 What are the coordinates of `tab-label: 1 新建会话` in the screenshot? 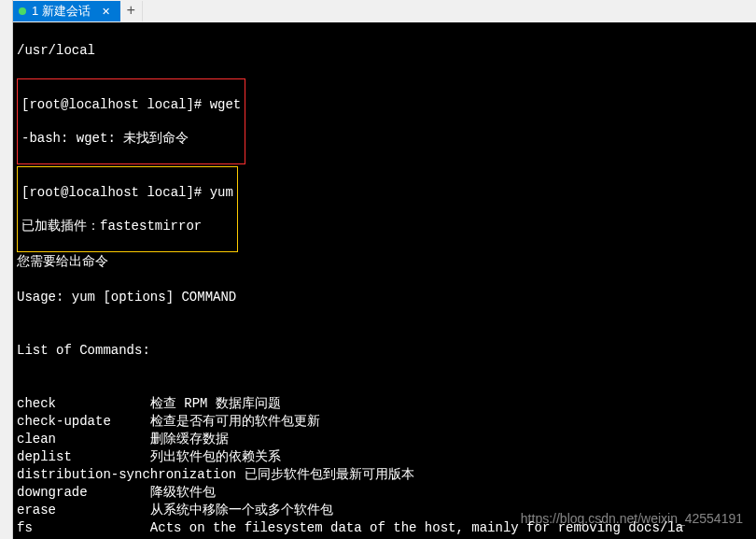 It's located at (62, 11).